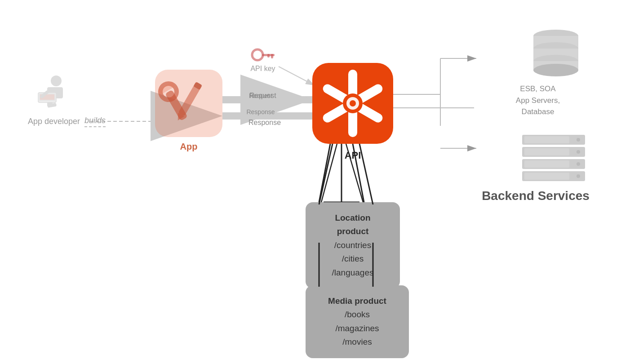  What do you see at coordinates (54, 99) in the screenshot?
I see `app-developer: App developer` at bounding box center [54, 99].